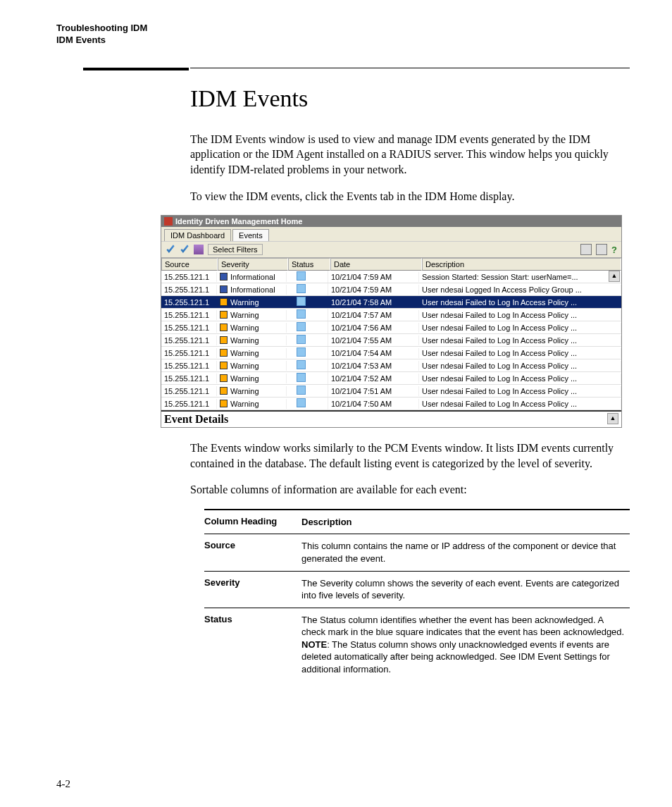  What do you see at coordinates (392, 353) in the screenshot?
I see `table-row: 15.255.121.1Warning10/21/04 7:54 AMUser …` at bounding box center [392, 353].